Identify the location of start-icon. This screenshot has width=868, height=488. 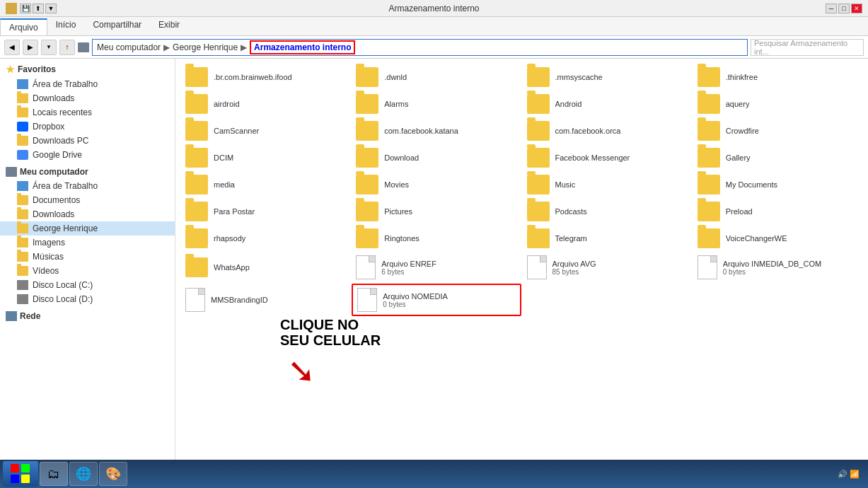
(21, 474).